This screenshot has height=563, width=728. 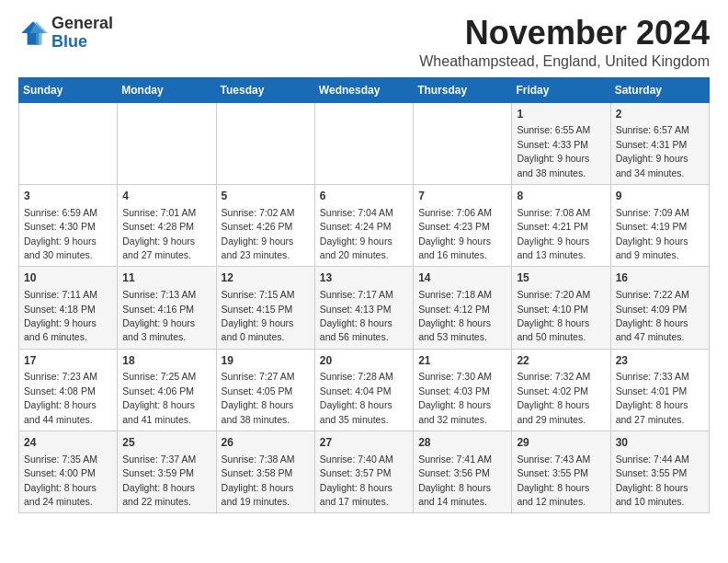 What do you see at coordinates (561, 278) in the screenshot?
I see `day-number: 15` at bounding box center [561, 278].